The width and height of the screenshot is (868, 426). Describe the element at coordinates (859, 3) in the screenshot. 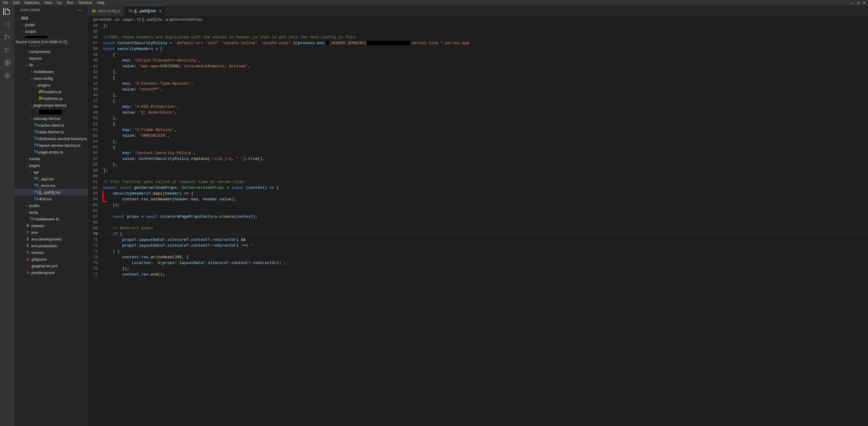

I see `maximize-button: ▢` at that location.